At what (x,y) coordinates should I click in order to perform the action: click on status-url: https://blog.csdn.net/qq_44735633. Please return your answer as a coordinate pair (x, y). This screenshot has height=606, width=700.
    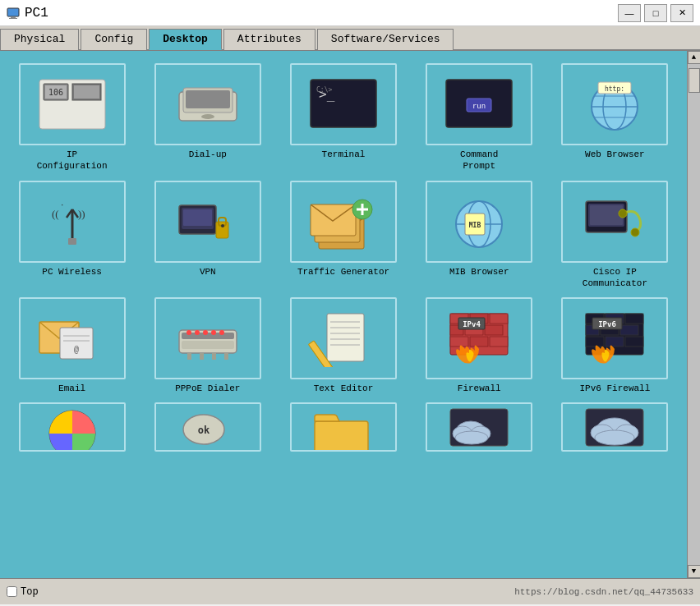
    Looking at the image, I should click on (604, 592).